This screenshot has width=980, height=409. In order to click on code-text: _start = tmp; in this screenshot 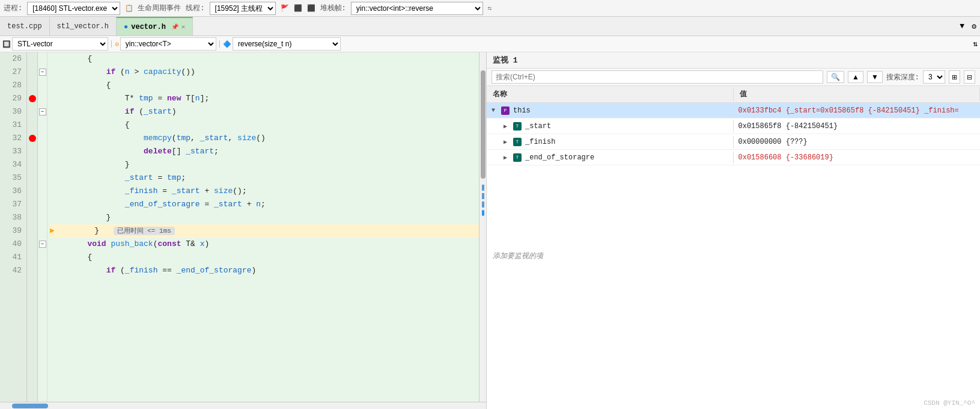, I will do `click(118, 178)`.